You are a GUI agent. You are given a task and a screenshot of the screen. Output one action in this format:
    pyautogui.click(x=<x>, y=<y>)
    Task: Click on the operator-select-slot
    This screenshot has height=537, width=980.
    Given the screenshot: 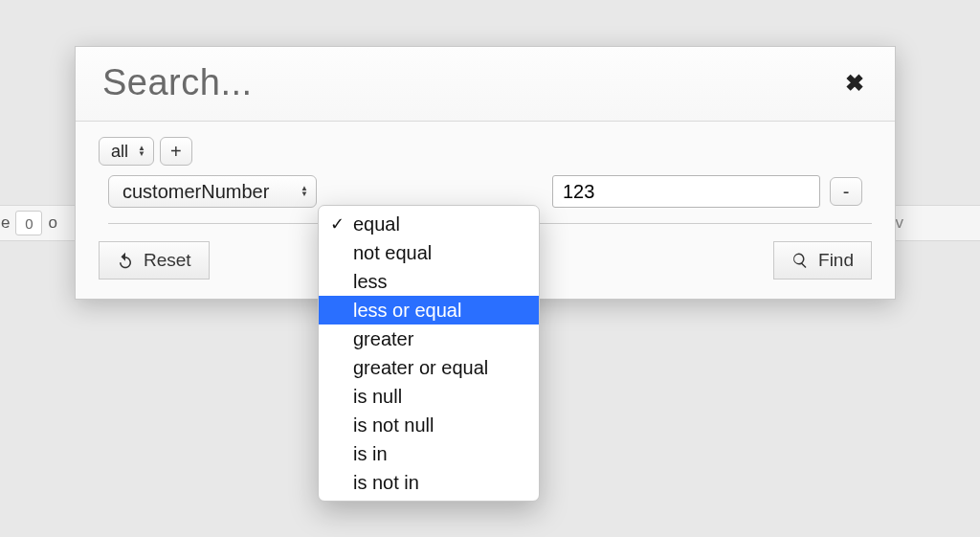 What is the action you would take?
    pyautogui.click(x=434, y=191)
    